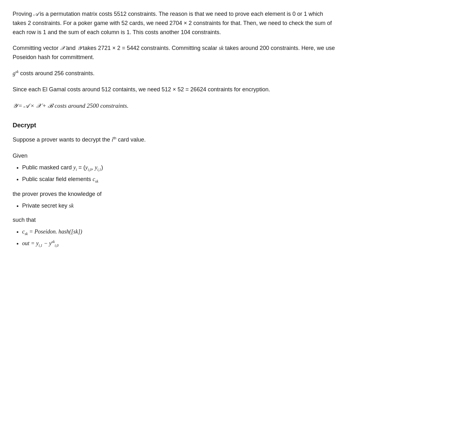  I want to click on formula-csk-eq: =, so click(31, 232).